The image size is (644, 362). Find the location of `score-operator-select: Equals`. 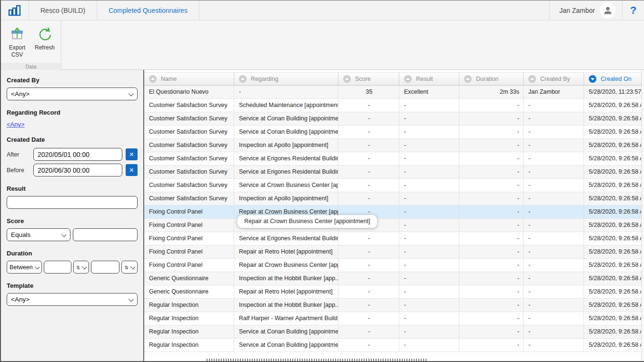

score-operator-select: Equals is located at coordinates (39, 235).